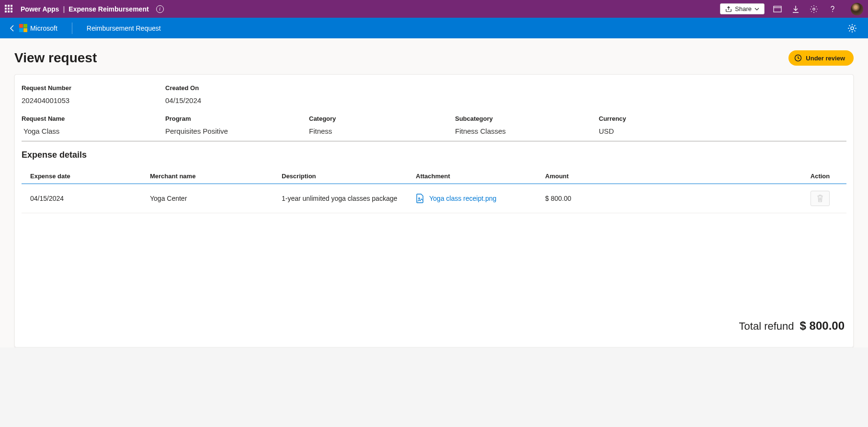 This screenshot has width=868, height=427. I want to click on share-button: Share, so click(742, 9).